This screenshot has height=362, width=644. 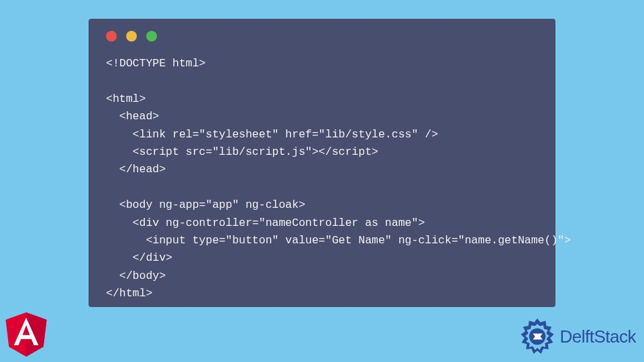 What do you see at coordinates (537, 337) in the screenshot?
I see `delftstack-logo-icon` at bounding box center [537, 337].